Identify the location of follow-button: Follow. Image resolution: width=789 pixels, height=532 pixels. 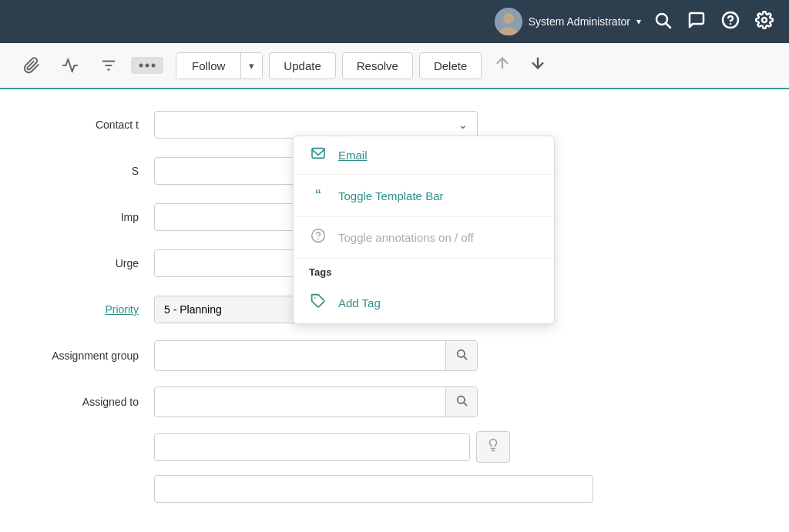
(208, 66).